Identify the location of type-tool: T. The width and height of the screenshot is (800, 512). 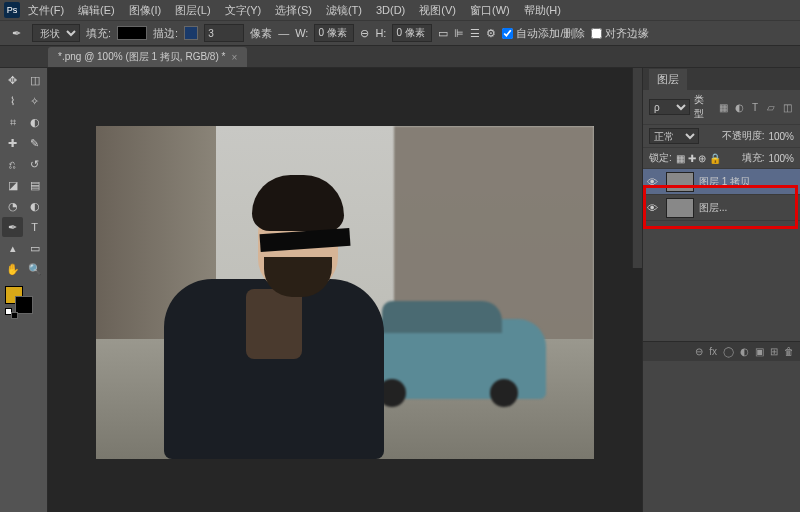
(34, 227).